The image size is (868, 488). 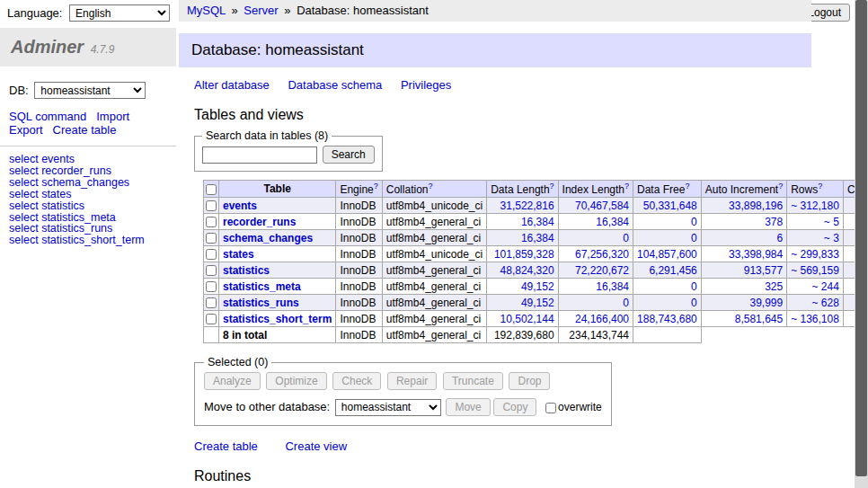 I want to click on sidebar-item-select-events: select events, so click(x=88, y=160).